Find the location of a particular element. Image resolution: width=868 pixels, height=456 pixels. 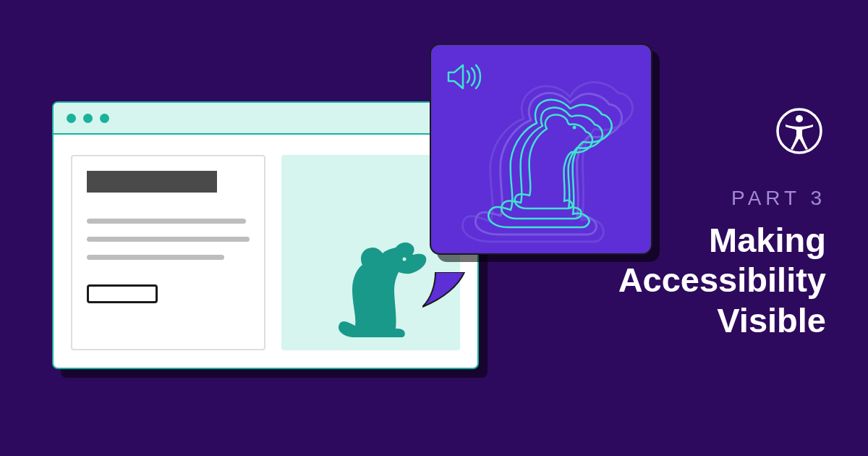

dog-icon is located at coordinates (386, 286).